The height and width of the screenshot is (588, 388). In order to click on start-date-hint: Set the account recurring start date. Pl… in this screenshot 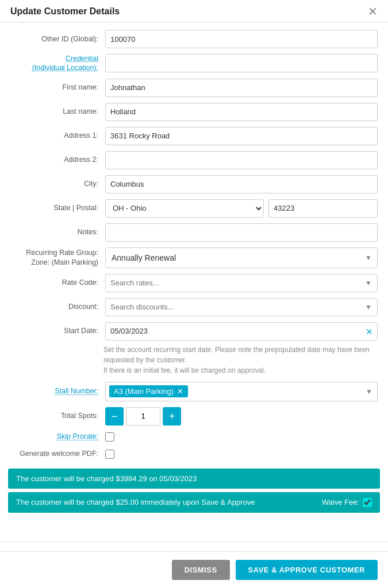, I will do `click(194, 361)`.